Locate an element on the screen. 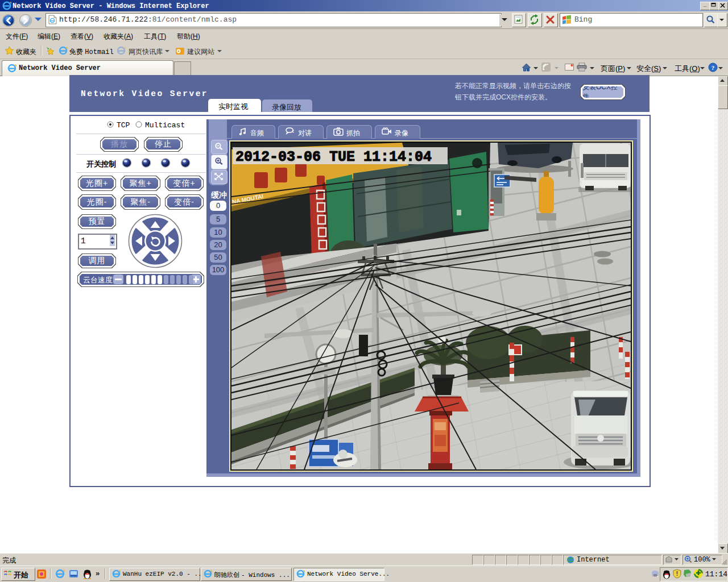 Image resolution: width=728 pixels, height=582 pixels. svg-text: 2012-03-06 TUE 11:14:04 is located at coordinates (333, 157).